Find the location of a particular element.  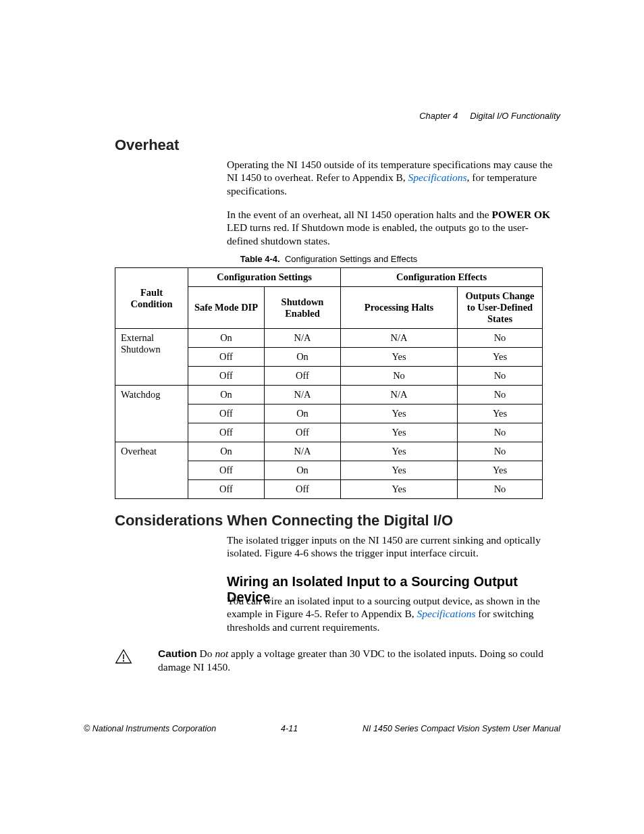

link-specifications-1: Specifications is located at coordinates (437, 177).